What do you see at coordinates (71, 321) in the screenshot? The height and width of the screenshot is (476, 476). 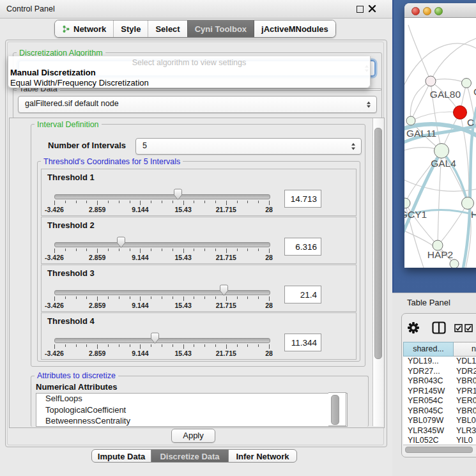 I see `threshold-label: Threshold 4` at bounding box center [71, 321].